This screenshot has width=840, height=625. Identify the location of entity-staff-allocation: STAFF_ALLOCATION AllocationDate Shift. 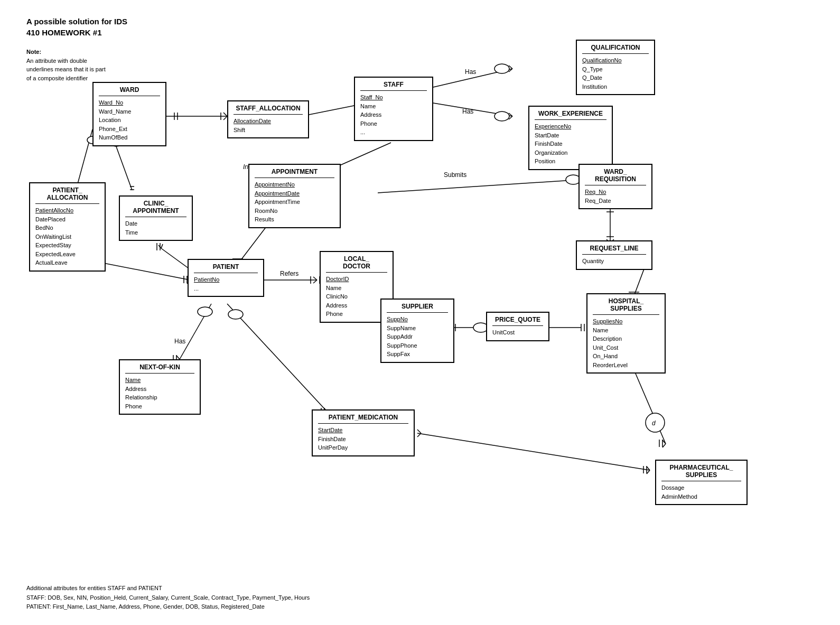
(268, 119).